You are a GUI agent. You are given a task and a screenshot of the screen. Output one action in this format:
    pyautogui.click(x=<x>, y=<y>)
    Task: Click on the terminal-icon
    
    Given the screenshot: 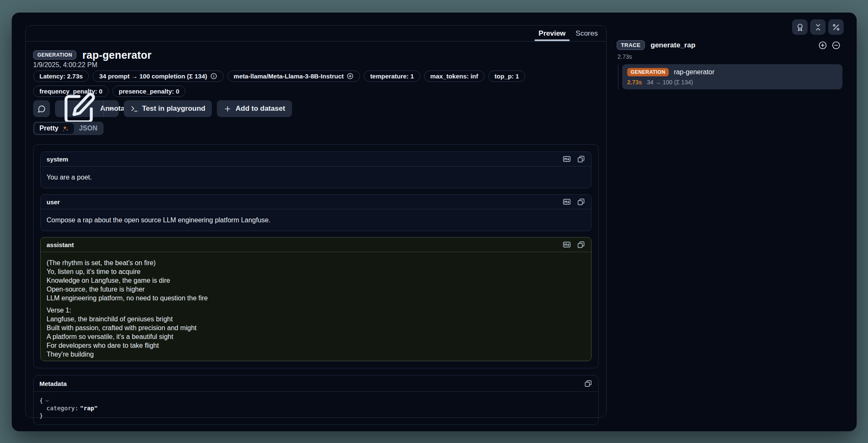 What is the action you would take?
    pyautogui.click(x=134, y=109)
    